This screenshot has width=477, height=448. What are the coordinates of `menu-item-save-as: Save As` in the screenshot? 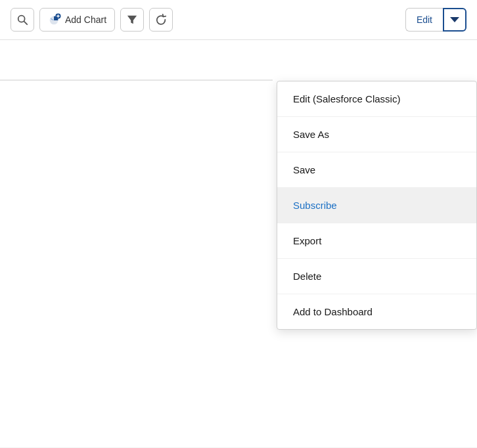 It's located at (377, 135).